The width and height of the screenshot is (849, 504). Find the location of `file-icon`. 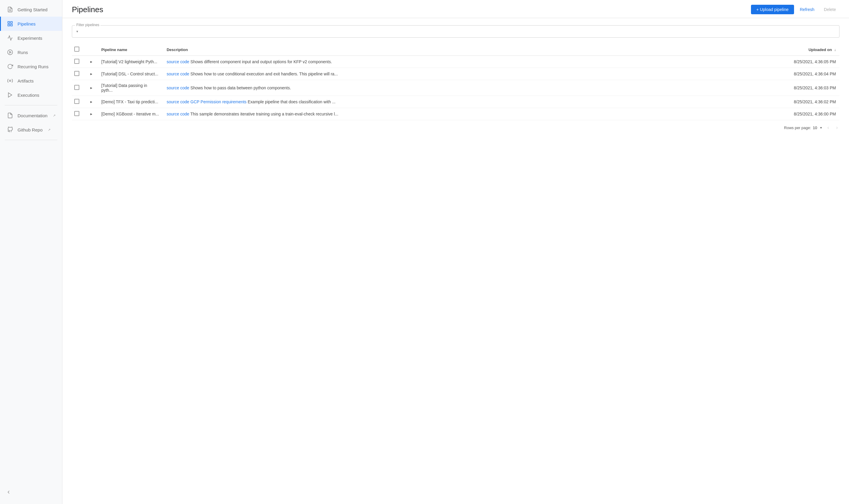

file-icon is located at coordinates (10, 10).